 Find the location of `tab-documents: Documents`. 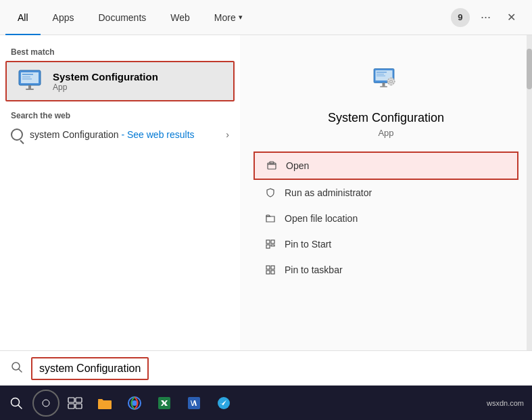

tab-documents: Documents is located at coordinates (122, 18).